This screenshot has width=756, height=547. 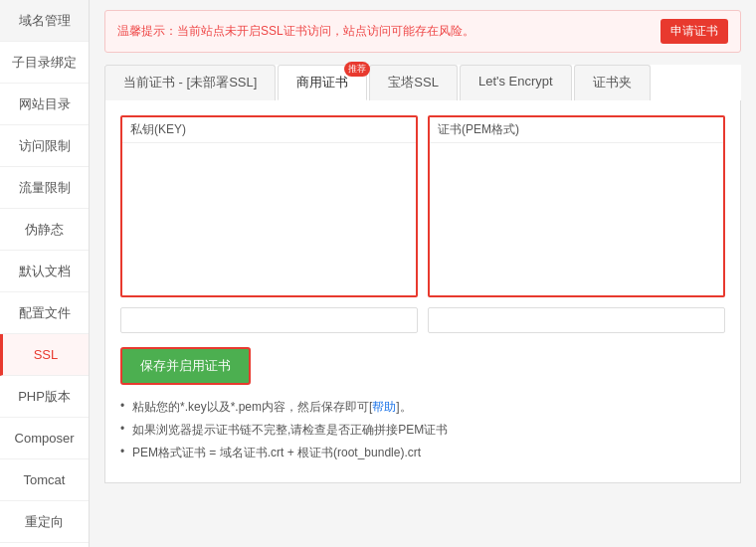 What do you see at coordinates (44, 480) in the screenshot?
I see `sidebar-item-tomcat: Tomcat` at bounding box center [44, 480].